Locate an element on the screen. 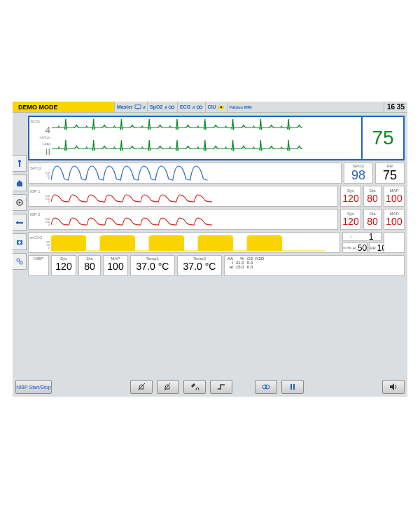 This screenshot has height=527, width=420. etco2-et: mmHget50 is located at coordinates (355, 248).